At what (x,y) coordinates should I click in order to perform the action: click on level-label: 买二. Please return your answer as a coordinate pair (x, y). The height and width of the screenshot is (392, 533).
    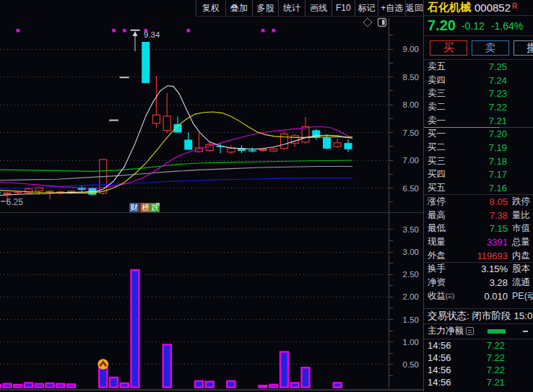
    Looking at the image, I should click on (436, 147).